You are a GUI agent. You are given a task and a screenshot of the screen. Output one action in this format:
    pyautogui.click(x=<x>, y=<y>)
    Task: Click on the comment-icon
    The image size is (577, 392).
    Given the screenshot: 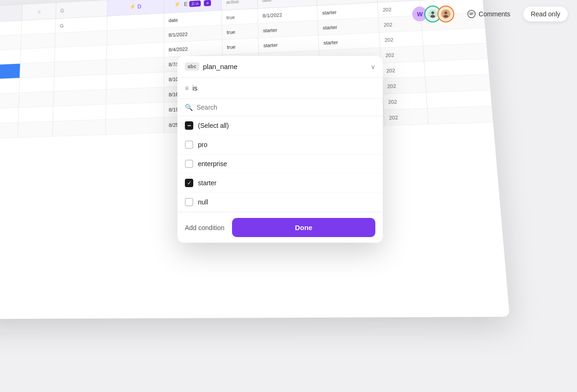 What is the action you would take?
    pyautogui.click(x=471, y=14)
    